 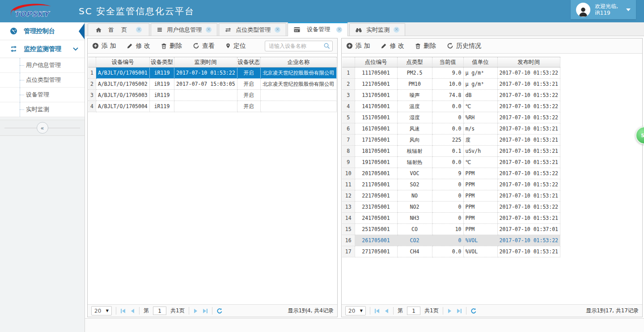 I want to click on cell-point_type: PM10, so click(x=415, y=84).